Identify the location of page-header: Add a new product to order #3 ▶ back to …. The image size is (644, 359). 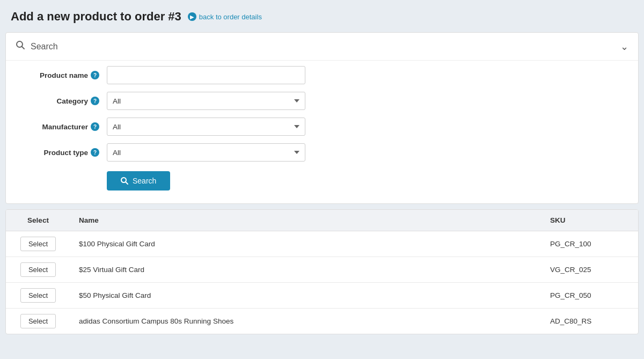
(322, 16).